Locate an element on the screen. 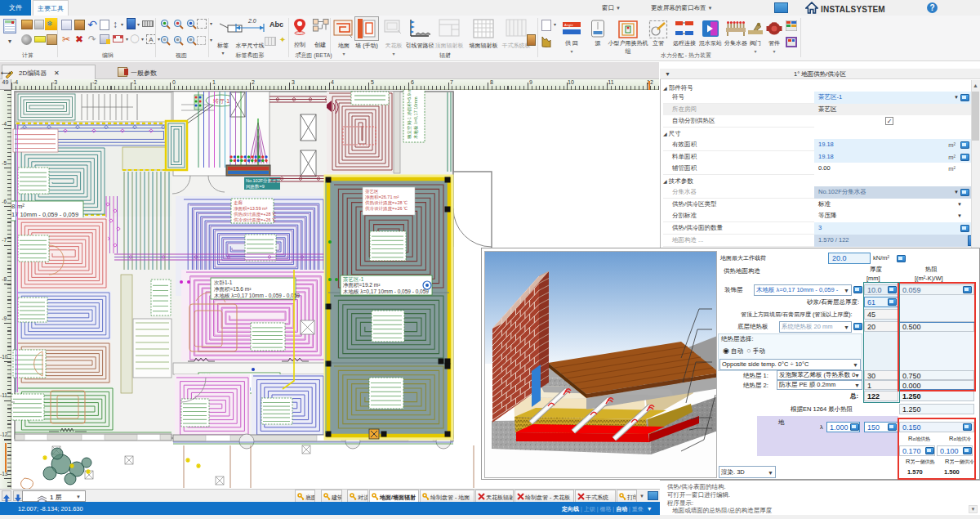  svg-text: 净面积=19.2 m² is located at coordinates (362, 284).